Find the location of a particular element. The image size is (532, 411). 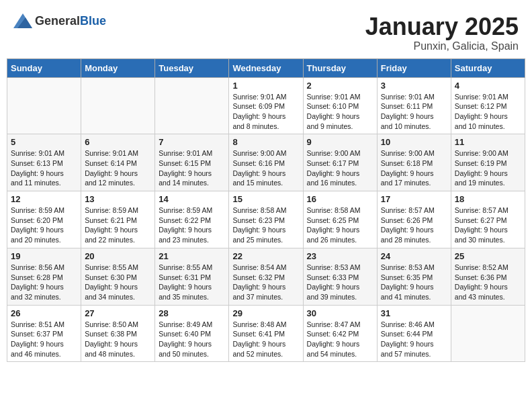

calendar-week-row: 1Sunrise: 9:01 AM Sunset: 6:09 PM Daylig… is located at coordinates (266, 106).